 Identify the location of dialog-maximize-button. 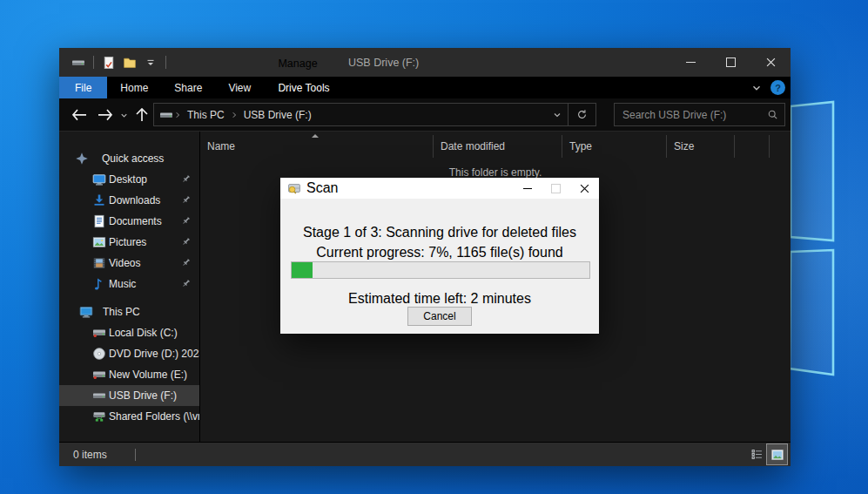
(555, 188).